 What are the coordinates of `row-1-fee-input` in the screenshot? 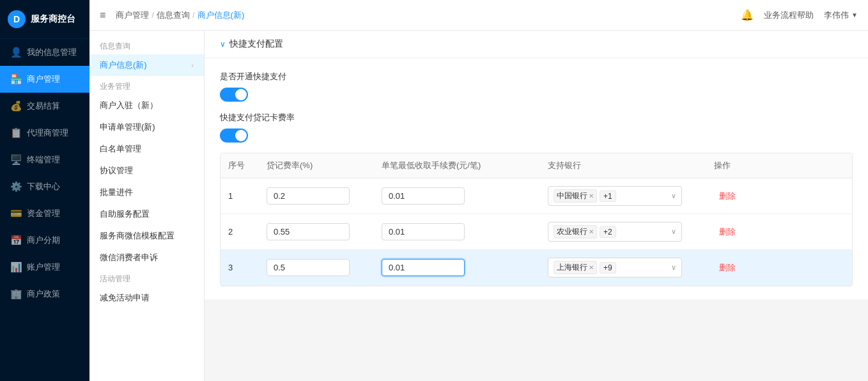 It's located at (423, 196).